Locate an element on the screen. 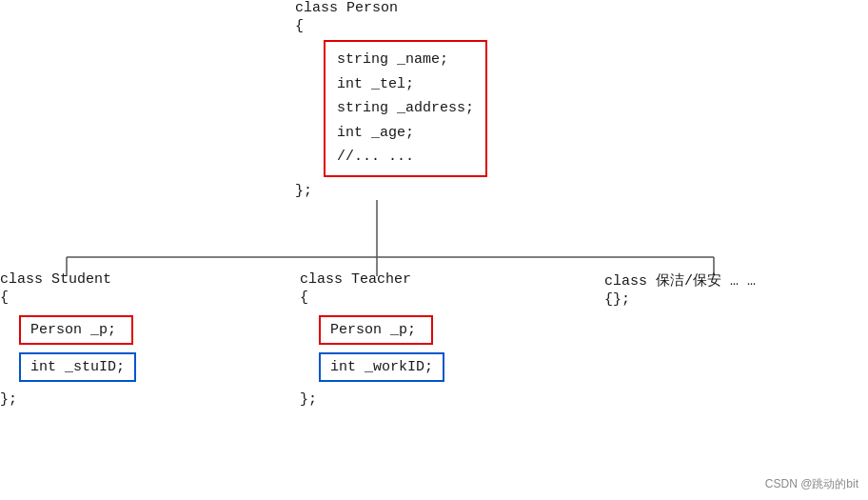 The height and width of the screenshot is (500, 868). other-class: class 保洁/保安 … … {}; is located at coordinates (680, 292).